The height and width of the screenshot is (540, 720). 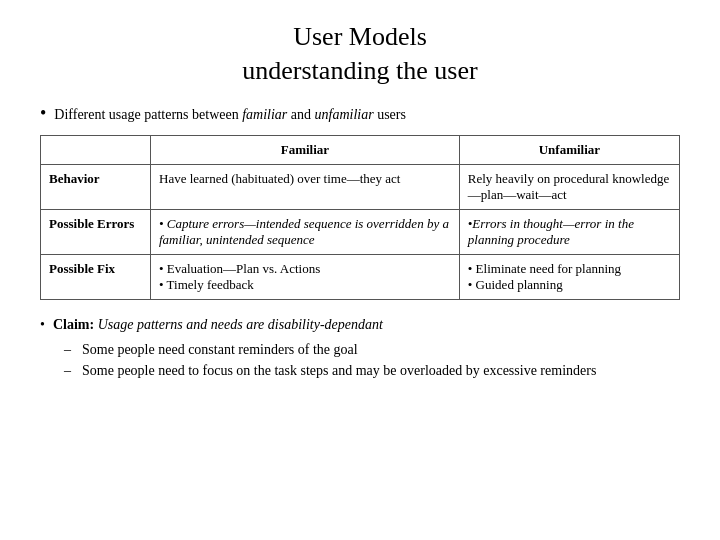 I want to click on point1-line: – Some people need constant reminders of…, so click(x=372, y=350).